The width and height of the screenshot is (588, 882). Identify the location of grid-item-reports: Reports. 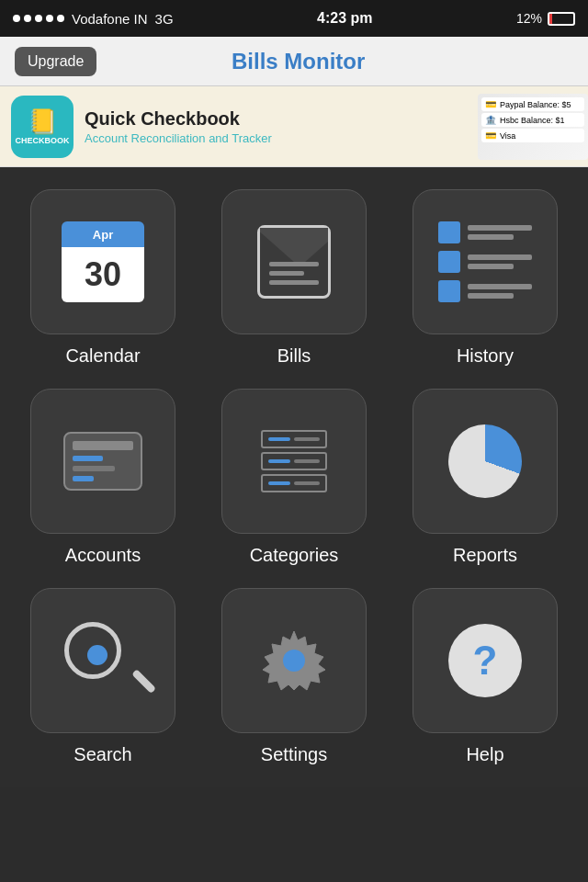
(485, 478).